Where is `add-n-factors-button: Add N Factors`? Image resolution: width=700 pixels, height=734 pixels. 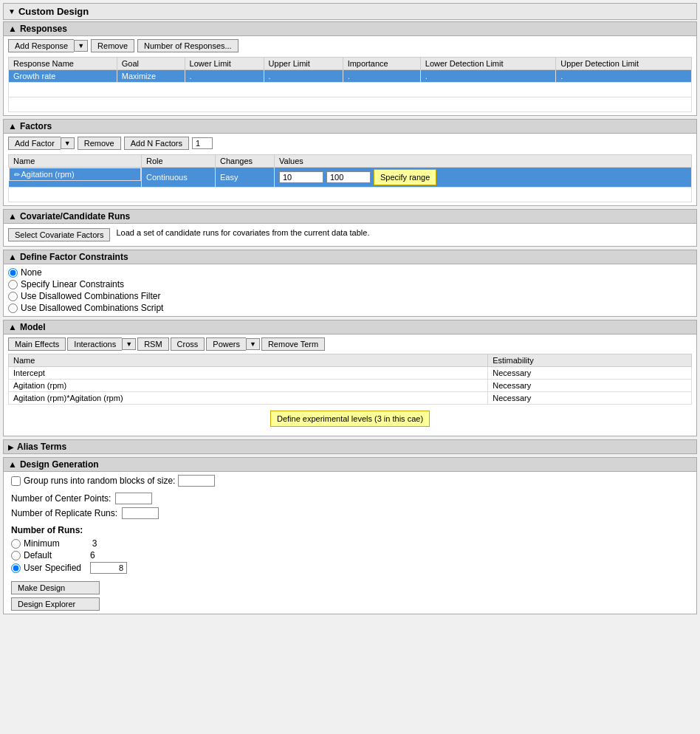 add-n-factors-button: Add N Factors is located at coordinates (157, 143).